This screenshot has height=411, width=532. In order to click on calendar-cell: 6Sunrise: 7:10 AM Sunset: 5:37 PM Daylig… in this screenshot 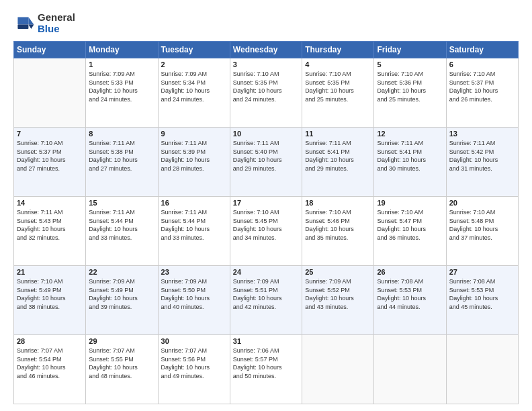, I will do `click(482, 93)`.